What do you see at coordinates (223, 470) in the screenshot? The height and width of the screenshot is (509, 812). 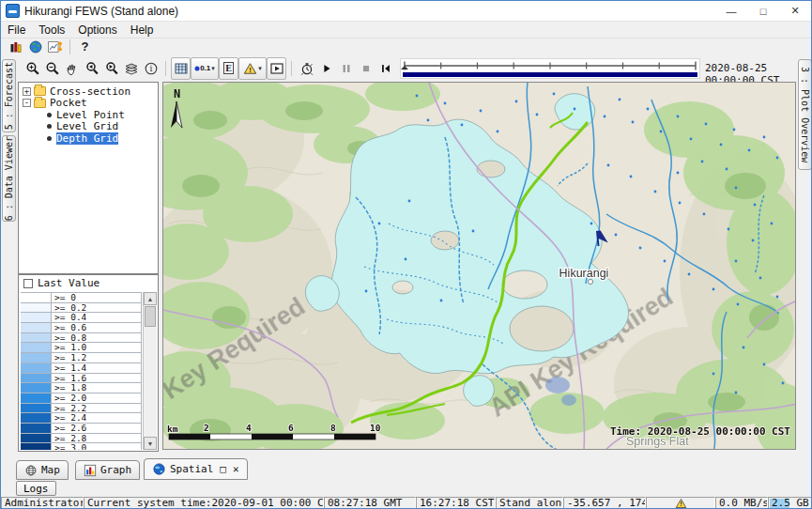 I see `tab-maximize-icon: □` at bounding box center [223, 470].